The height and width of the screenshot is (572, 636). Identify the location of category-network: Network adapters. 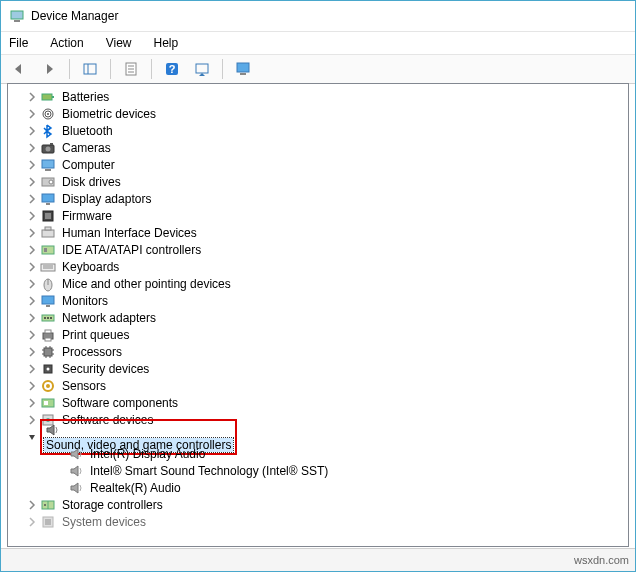
(318, 318).